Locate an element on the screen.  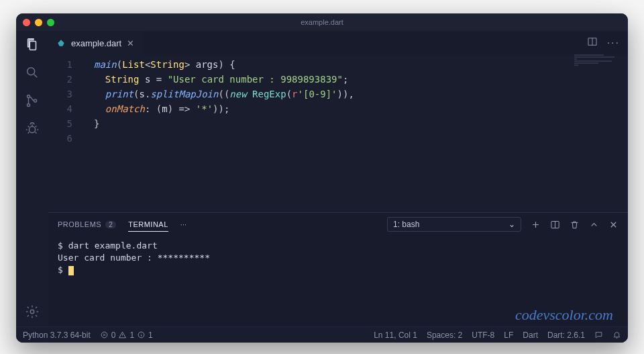
tab-terminal: TERMINAL is located at coordinates (148, 226).